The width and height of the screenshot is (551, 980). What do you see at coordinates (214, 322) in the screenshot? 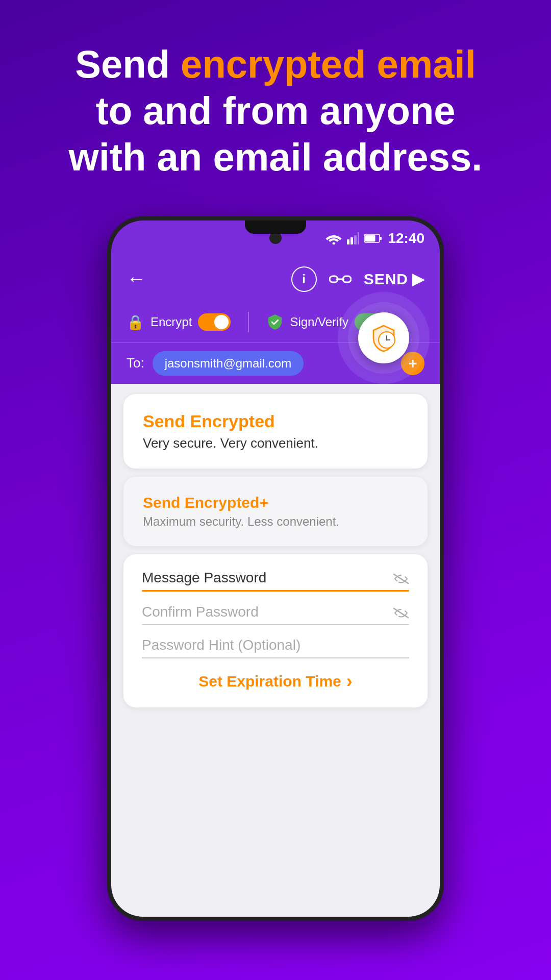
I see `encrypt-toggle` at bounding box center [214, 322].